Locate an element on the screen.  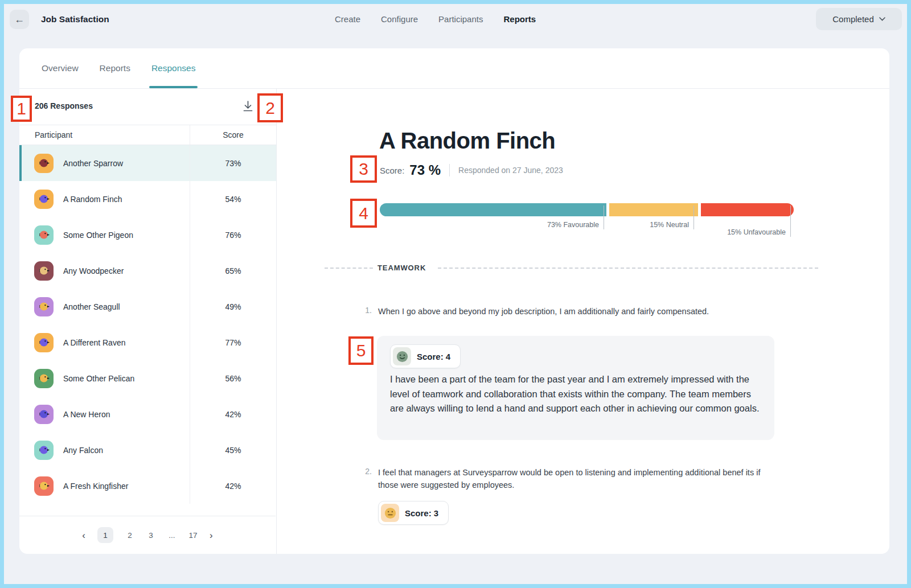
participant-row: Some Other Pelican 56% is located at coordinates (148, 378).